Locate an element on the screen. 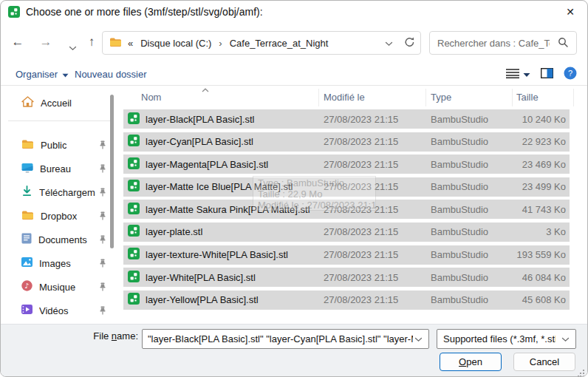 The image size is (588, 377). sidebar-item-accueil: Accueil is located at coordinates (60, 103).